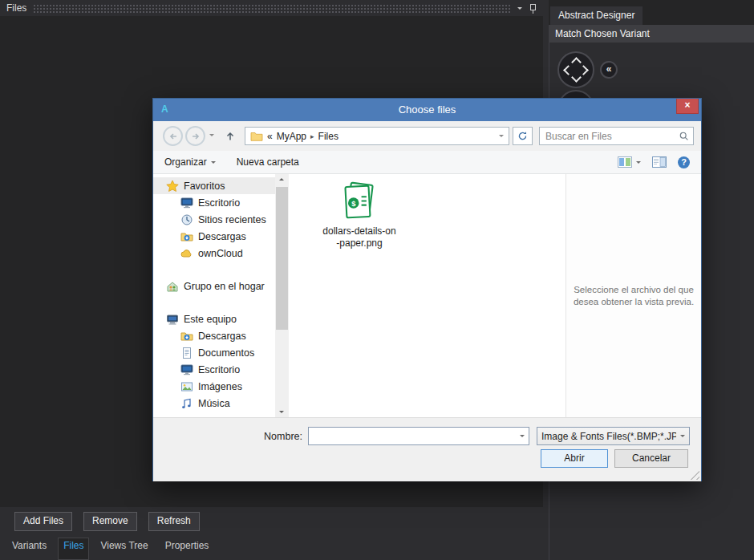 Image resolution: width=754 pixels, height=560 pixels. I want to click on new-folder-button: Nueva carpeta, so click(268, 162).